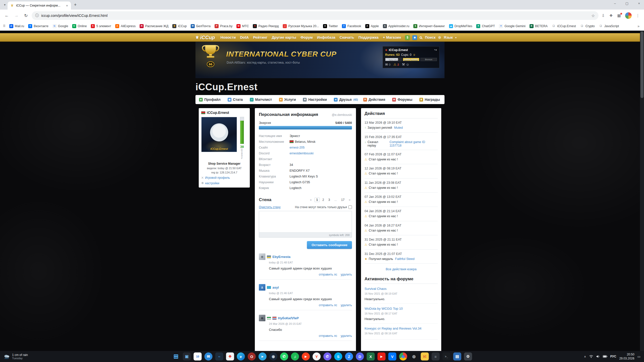  Describe the element at coordinates (330, 245) in the screenshot. I see `post-message-button: Оставить сообщение` at that location.